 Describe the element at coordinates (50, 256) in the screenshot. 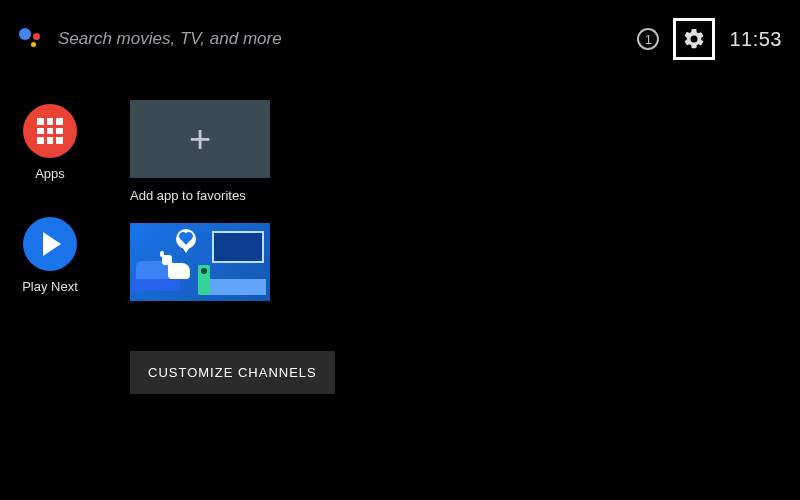

I see `sidebar-item-playnext: Play Next` at that location.